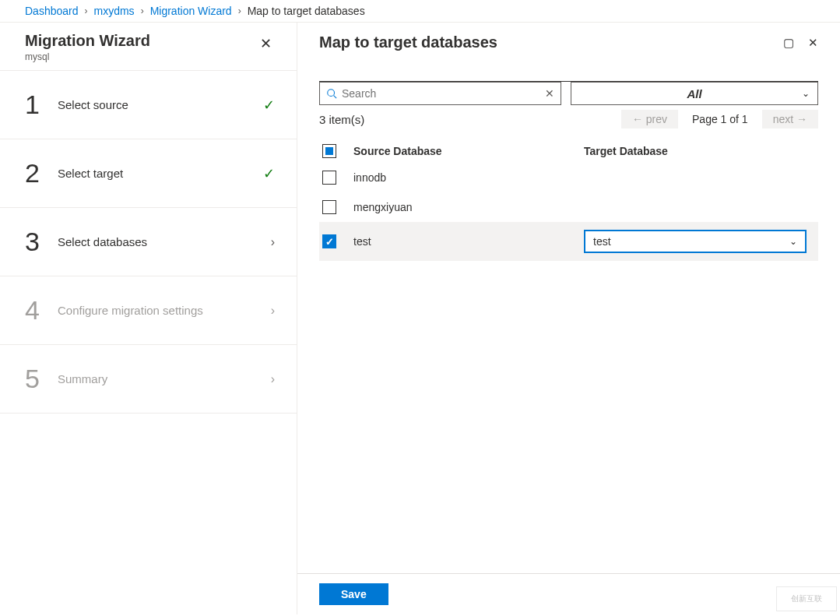  I want to click on step-label: Summary, so click(163, 378).